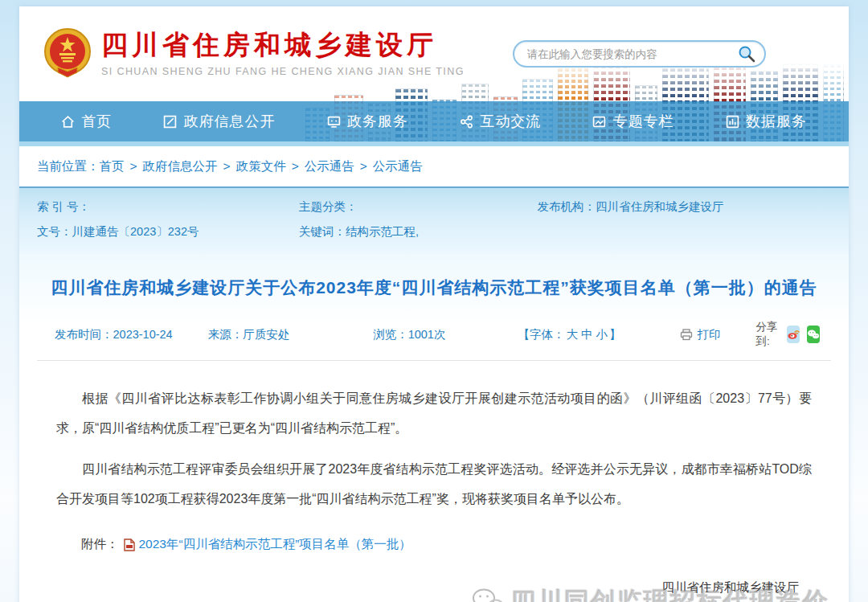  Describe the element at coordinates (434, 166) in the screenshot. I see `breadcrumb: 当前位置： 首页 > 政府信息公开 > 政策文件 > 公示通告 > 公示通告` at that location.